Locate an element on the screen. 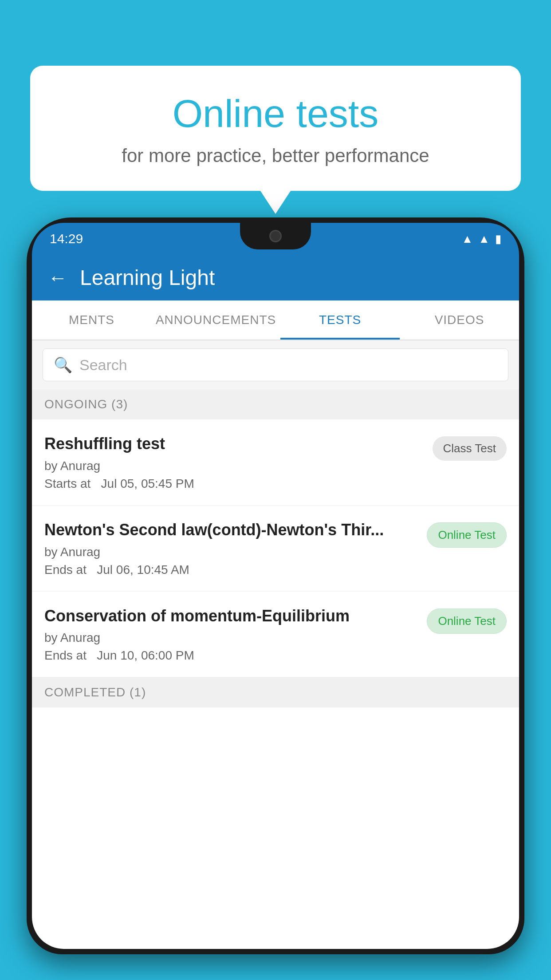 This screenshot has height=980, width=551. search-bar: 🔍 Search is located at coordinates (276, 365).